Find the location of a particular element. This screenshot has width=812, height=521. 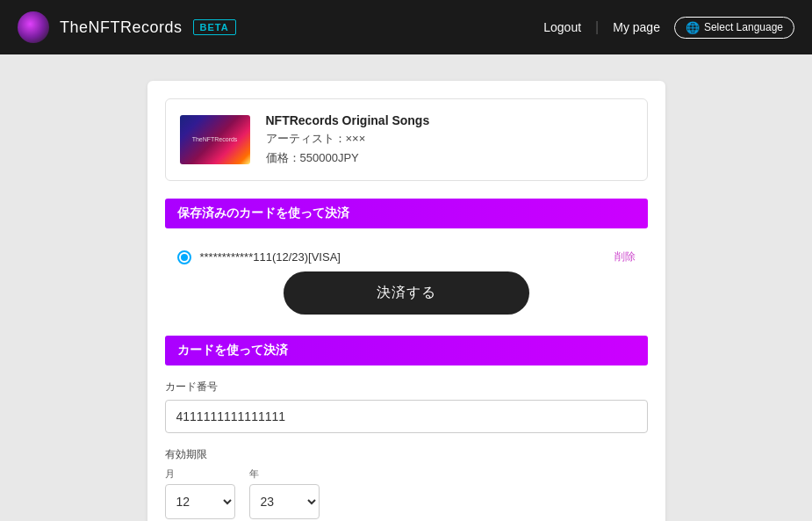

product-price: 価格：550000JPY is located at coordinates (348, 158).